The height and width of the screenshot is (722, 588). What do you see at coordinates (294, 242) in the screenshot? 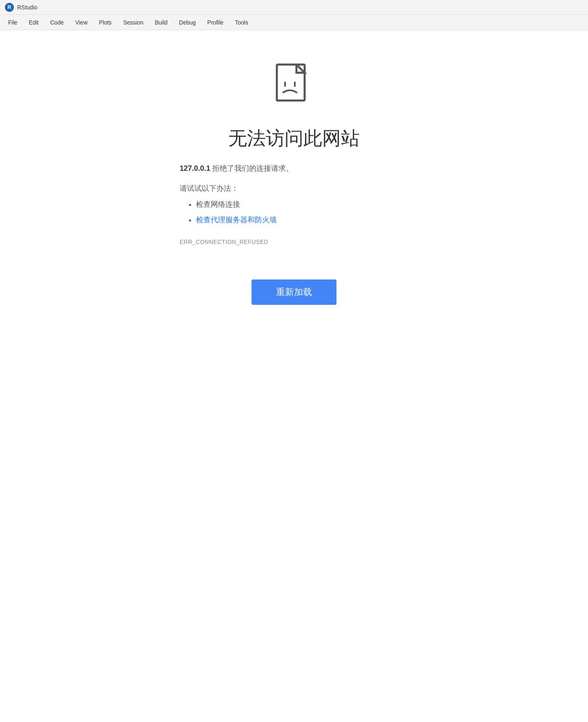
I see `error-code: ERR_CONNECTION_REFUSED` at bounding box center [294, 242].